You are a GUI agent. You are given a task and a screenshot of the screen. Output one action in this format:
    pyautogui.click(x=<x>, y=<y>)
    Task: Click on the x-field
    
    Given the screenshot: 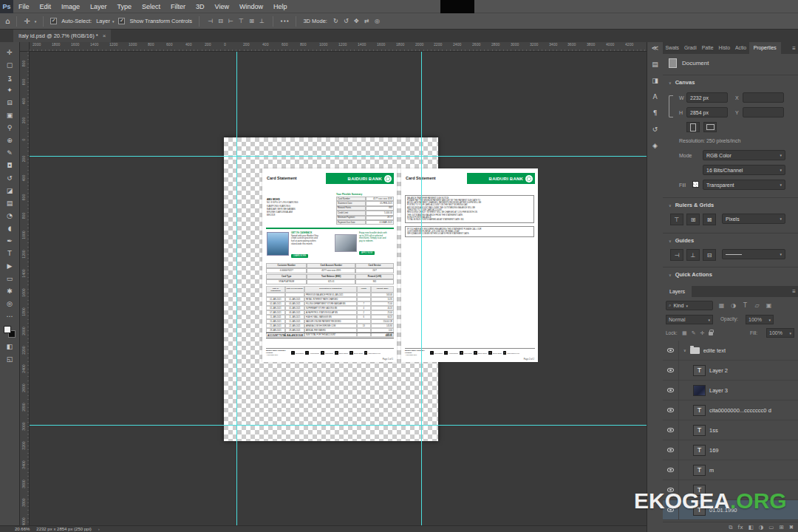 What is the action you would take?
    pyautogui.click(x=763, y=98)
    